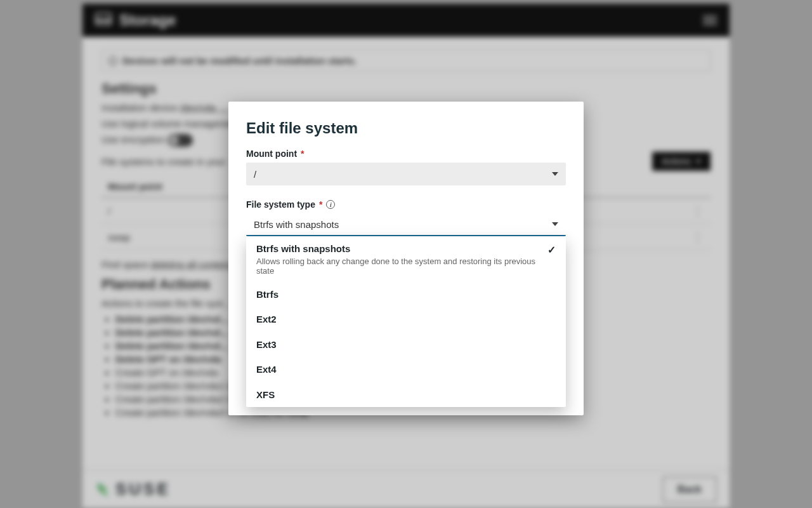 The width and height of the screenshot is (812, 508). What do you see at coordinates (268, 295) in the screenshot?
I see `option-label: Btrfs` at bounding box center [268, 295].